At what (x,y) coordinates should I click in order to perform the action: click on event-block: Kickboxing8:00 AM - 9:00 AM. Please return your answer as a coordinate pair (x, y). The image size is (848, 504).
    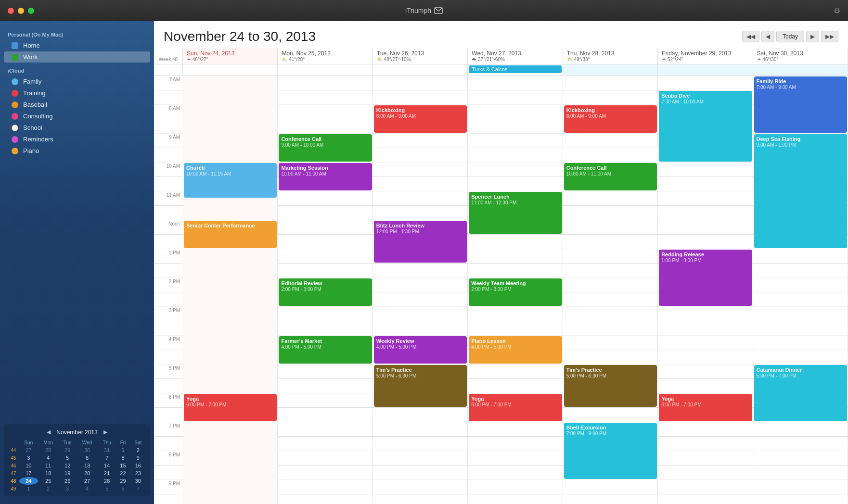
    Looking at the image, I should click on (610, 119).